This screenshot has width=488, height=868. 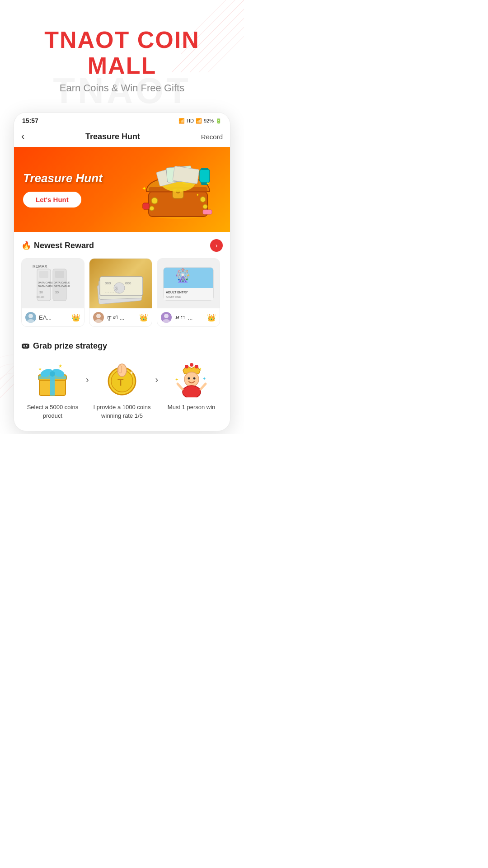 I want to click on strategy-steps: ★ ★ Select a 5000 coins product ›, so click(x=122, y=391).